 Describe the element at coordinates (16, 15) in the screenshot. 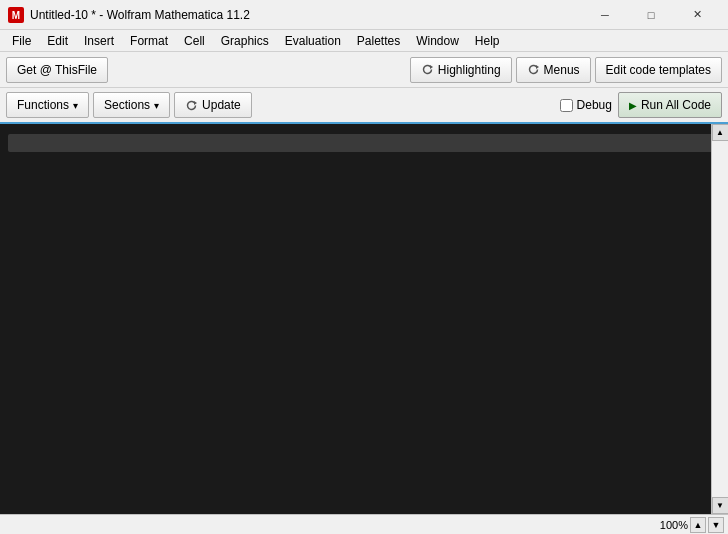

I see `app-icon: M` at that location.